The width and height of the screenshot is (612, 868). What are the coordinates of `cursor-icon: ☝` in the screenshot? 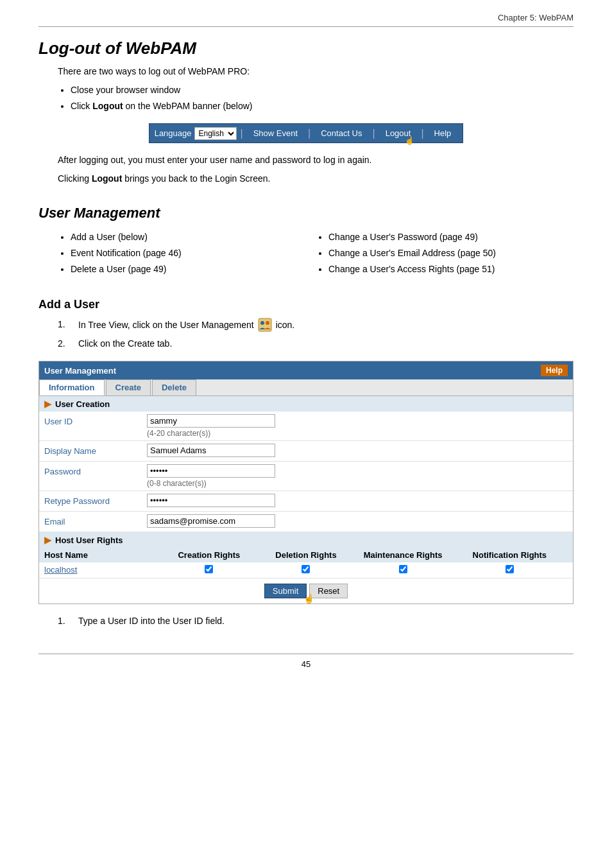 It's located at (409, 141).